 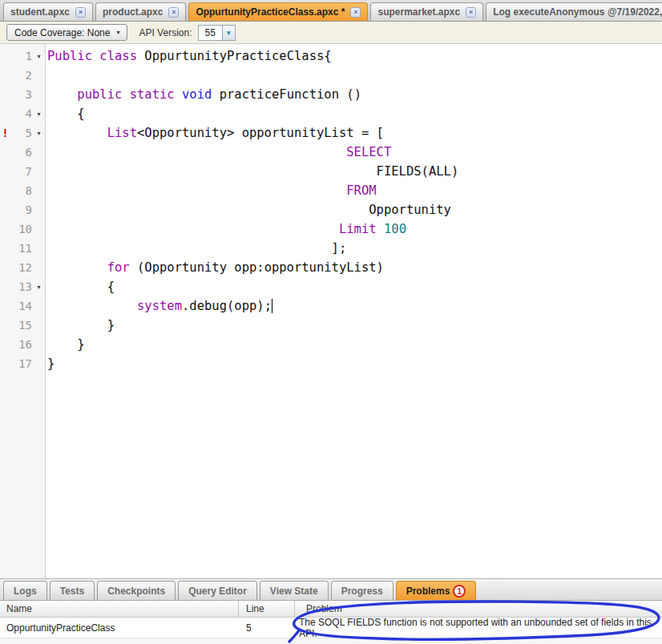 What do you see at coordinates (136, 591) in the screenshot?
I see `panel-tab-label: Checkpoints` at bounding box center [136, 591].